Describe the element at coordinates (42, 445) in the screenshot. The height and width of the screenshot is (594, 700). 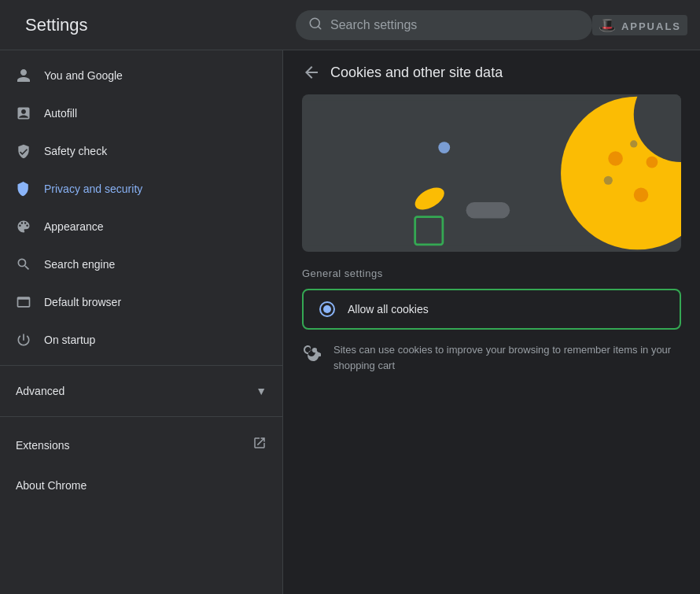
I see `extensions-label: Extensions` at that location.